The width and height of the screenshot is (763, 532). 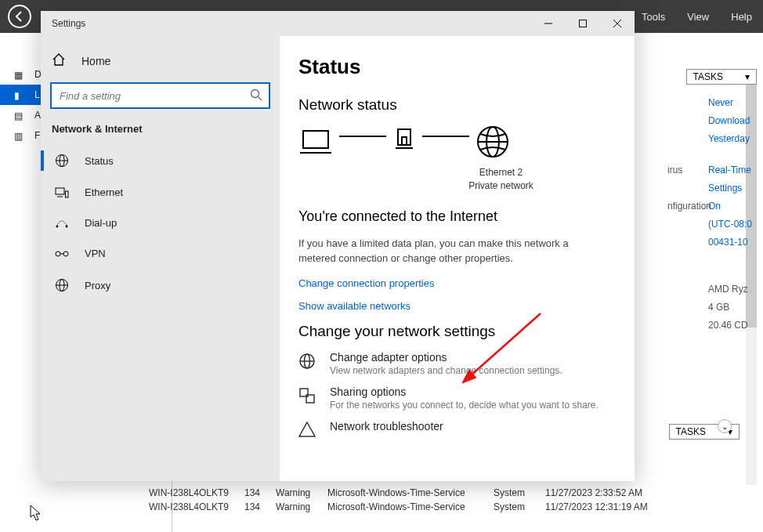 I want to click on bg-link: Settings, so click(x=730, y=188).